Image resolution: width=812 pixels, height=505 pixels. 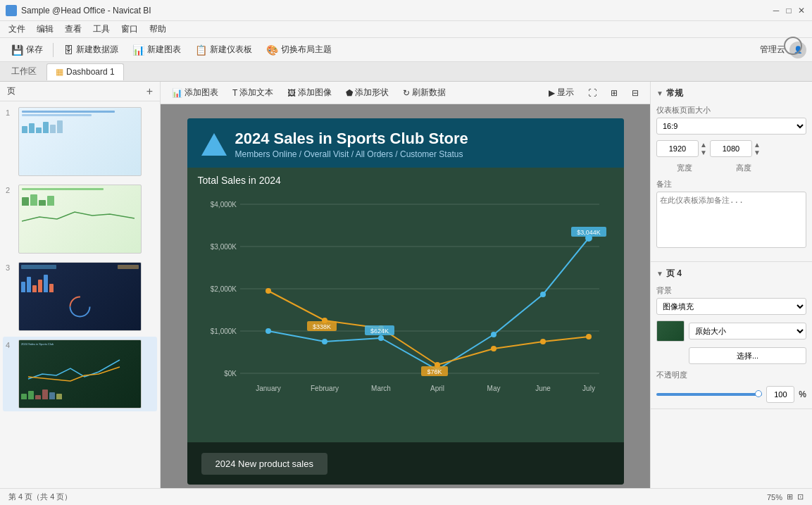 What do you see at coordinates (789, 11) in the screenshot?
I see `maximize-btn: □` at bounding box center [789, 11].